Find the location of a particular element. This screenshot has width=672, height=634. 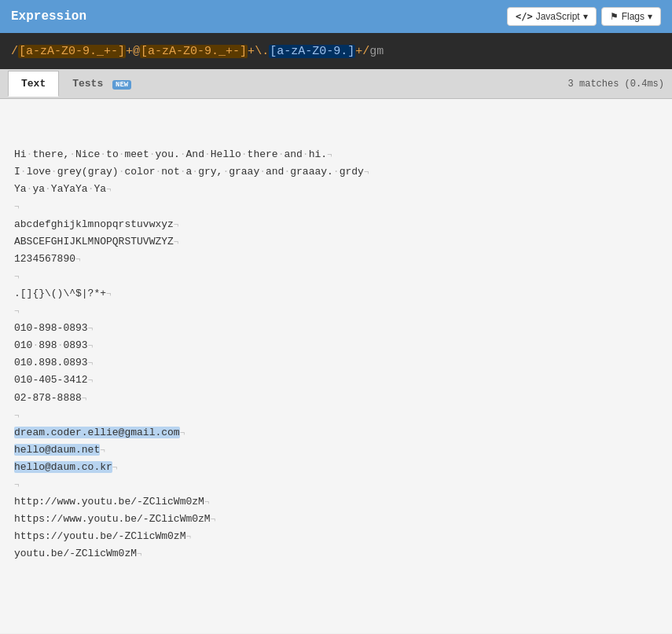

regex-flags: gm is located at coordinates (376, 52).